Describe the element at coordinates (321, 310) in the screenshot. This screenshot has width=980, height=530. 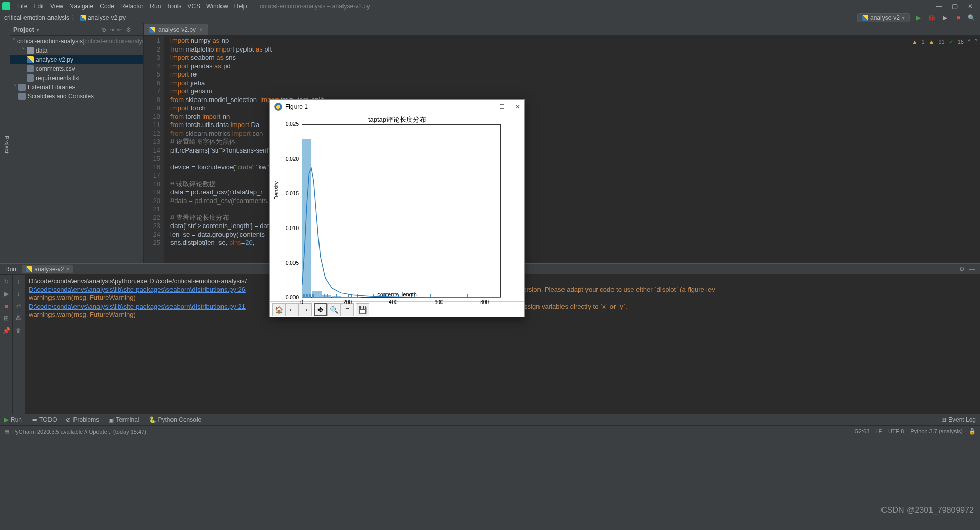
I see `pan-icon: ✥` at that location.